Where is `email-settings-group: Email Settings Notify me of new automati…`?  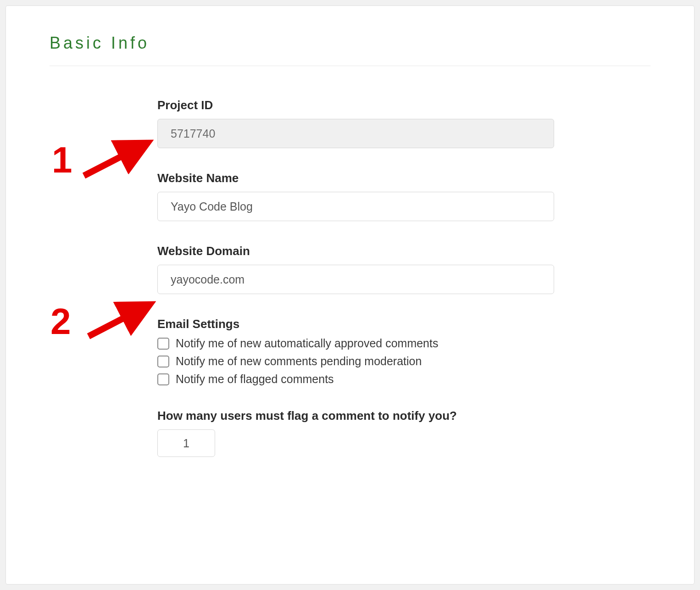 email-settings-group: Email Settings Notify me of new automati… is located at coordinates (356, 351).